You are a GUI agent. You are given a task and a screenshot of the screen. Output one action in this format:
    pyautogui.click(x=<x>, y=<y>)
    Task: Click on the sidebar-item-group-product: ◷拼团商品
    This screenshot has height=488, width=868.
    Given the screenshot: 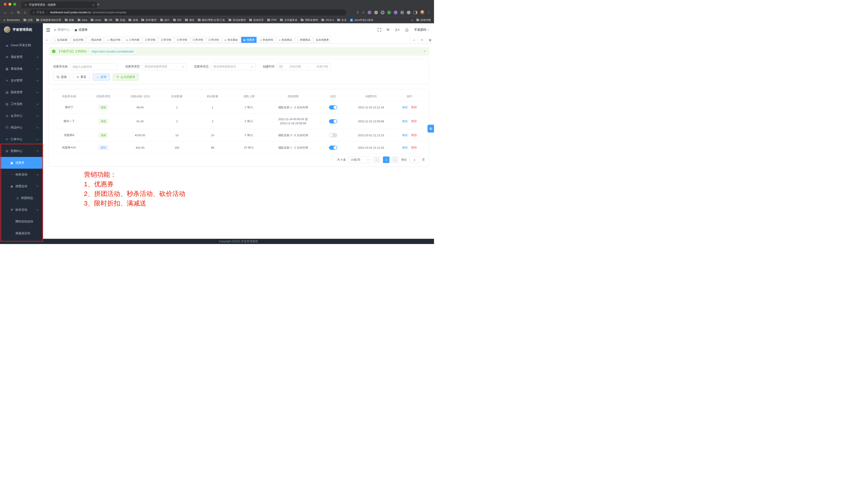 What is the action you would take?
    pyautogui.click(x=22, y=198)
    